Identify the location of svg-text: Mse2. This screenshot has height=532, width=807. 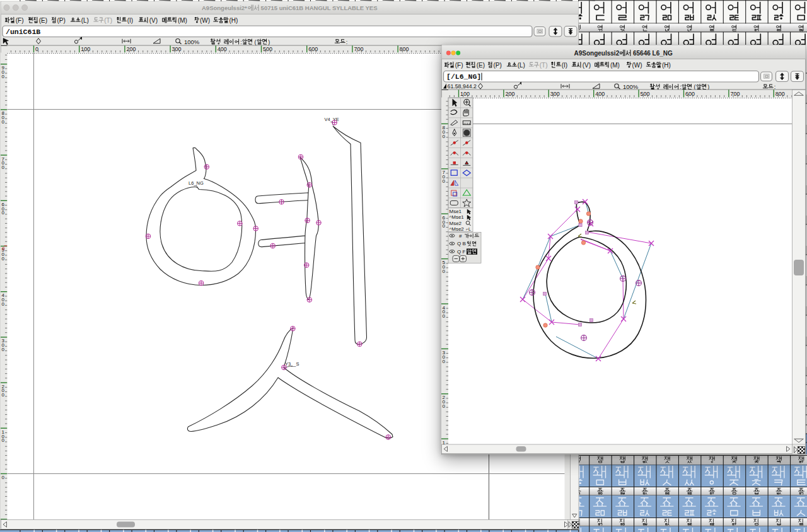
(456, 223).